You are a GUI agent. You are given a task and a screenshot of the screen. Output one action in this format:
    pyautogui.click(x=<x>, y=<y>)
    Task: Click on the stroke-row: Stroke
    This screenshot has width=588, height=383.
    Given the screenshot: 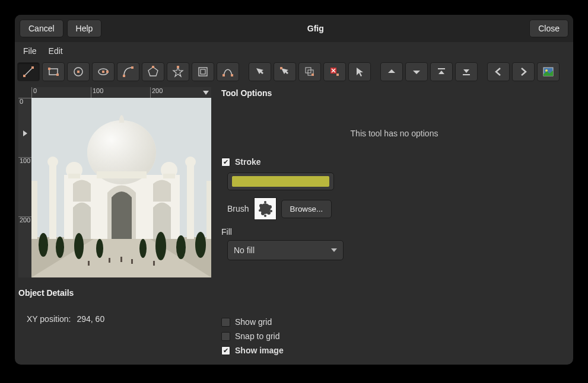 What is the action you would take?
    pyautogui.click(x=394, y=162)
    